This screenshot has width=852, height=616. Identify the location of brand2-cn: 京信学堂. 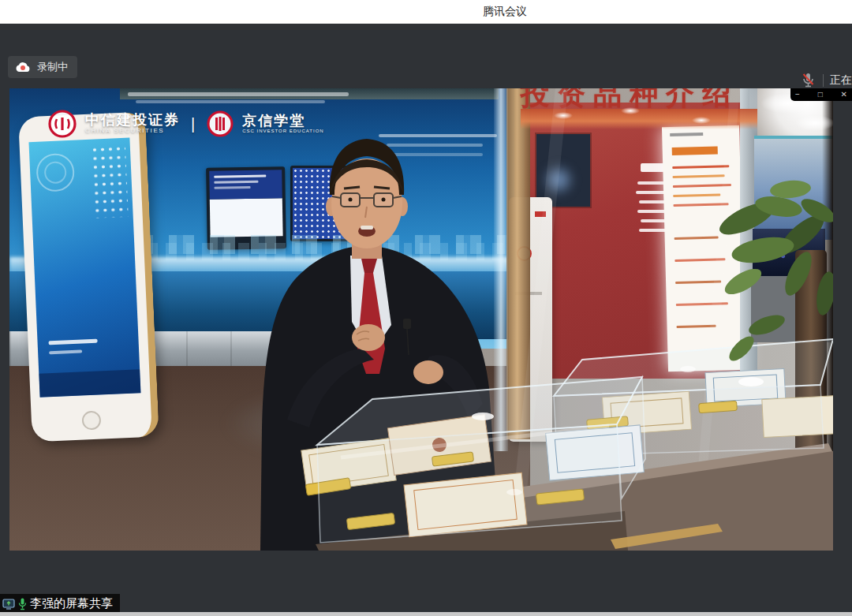
(282, 121).